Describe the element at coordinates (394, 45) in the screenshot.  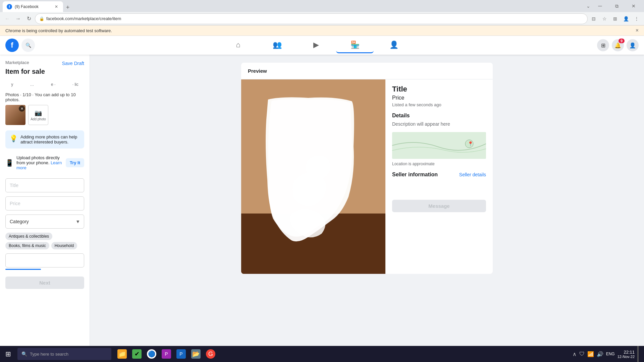
I see `nav-groups: 👤` at that location.